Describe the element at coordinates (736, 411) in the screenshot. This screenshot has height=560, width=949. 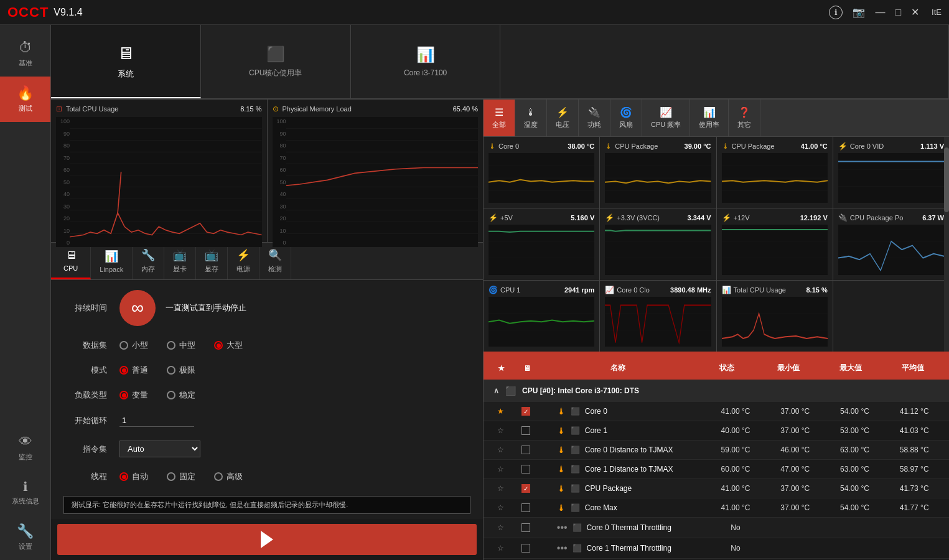
I see `cell-status-0: 41.00 °C` at that location.